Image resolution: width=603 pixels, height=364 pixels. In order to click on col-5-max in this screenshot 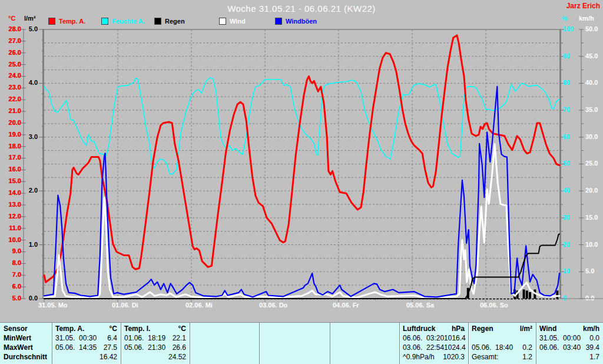, I will do `click(365, 348)`.